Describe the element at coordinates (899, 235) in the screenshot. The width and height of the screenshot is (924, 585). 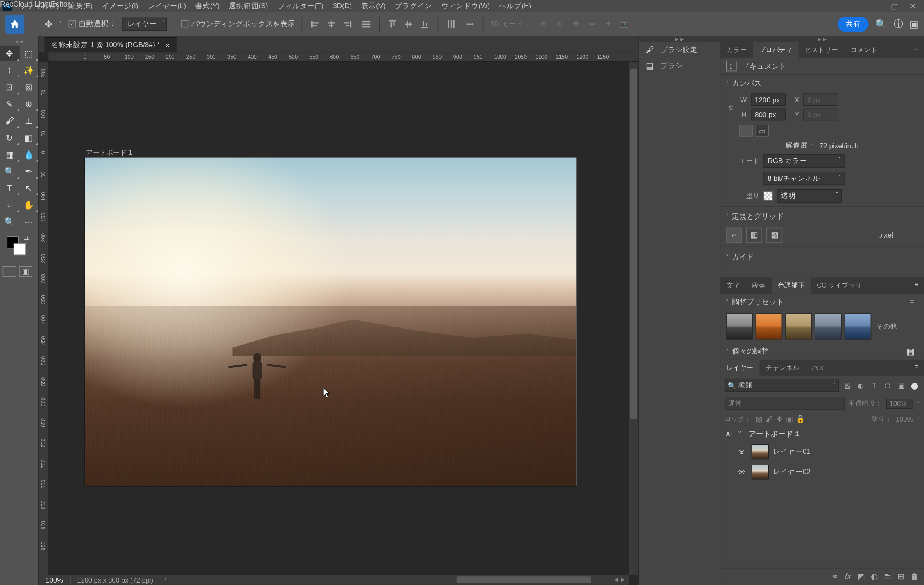
I see `unit-select: pixel` at that location.